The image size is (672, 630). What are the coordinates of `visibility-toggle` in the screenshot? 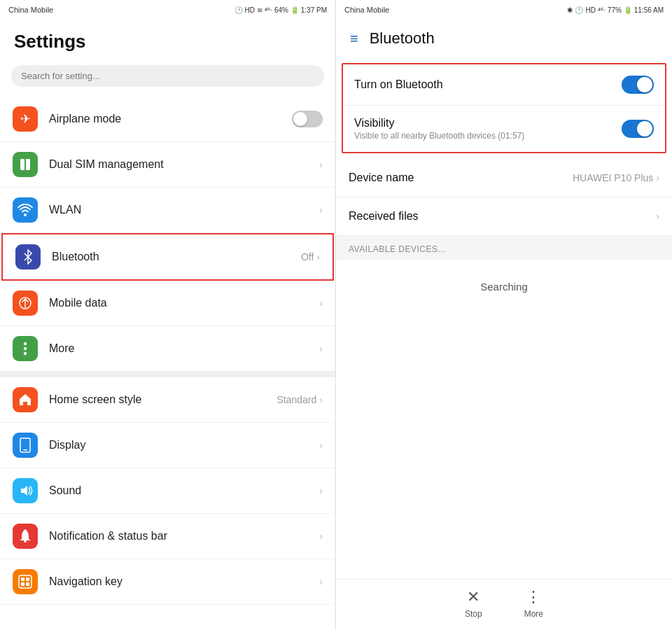 It's located at (638, 129).